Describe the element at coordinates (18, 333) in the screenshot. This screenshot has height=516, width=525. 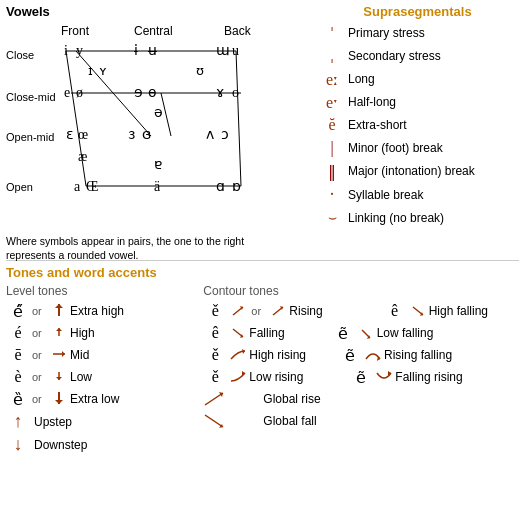
I see `high-char: é` at that location.